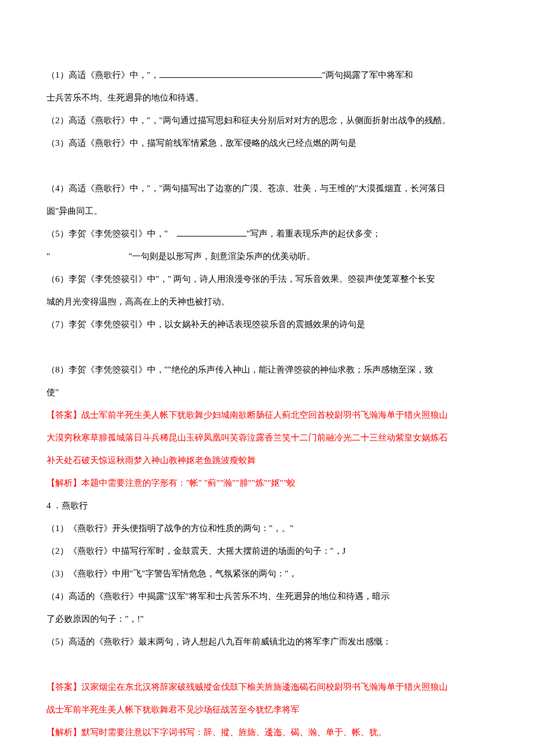 Image resolution: width=535 pixels, height=756 pixels. What do you see at coordinates (268, 574) in the screenshot?
I see `text-line: （3）《燕歌行》中用"飞"字警告军情危急，气氛紧张的两句："，` at bounding box center [268, 574].